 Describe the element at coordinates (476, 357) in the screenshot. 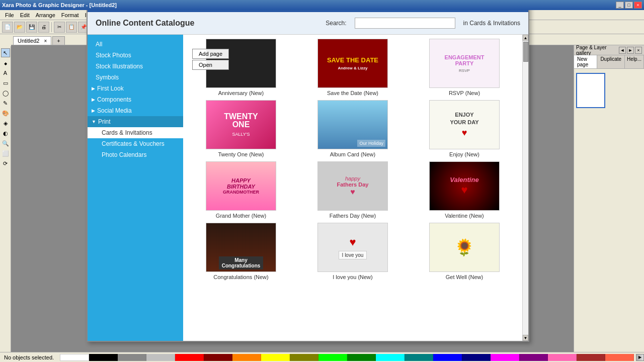

I see `color-swatch-navy` at that location.